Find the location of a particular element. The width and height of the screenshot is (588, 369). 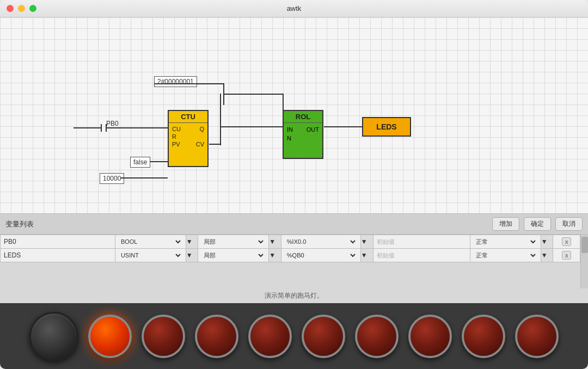

var-status-select-1: 正常 is located at coordinates (505, 242).